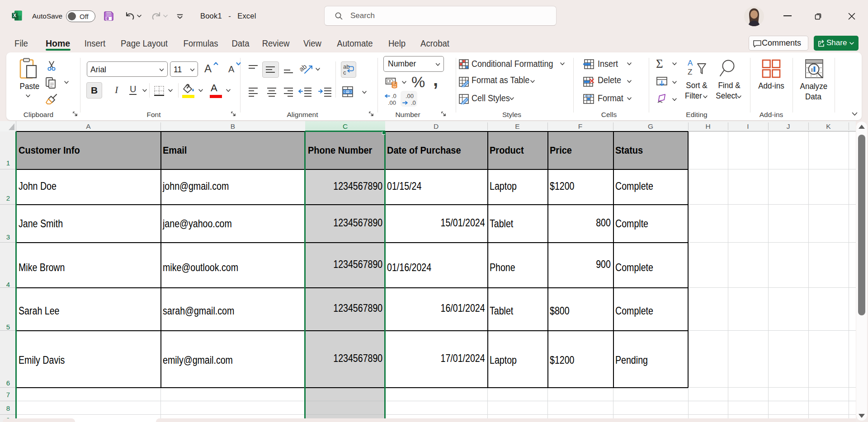 This screenshot has height=422, width=868. Describe the element at coordinates (344, 72) in the screenshot. I see `svg-text: c` at that location.